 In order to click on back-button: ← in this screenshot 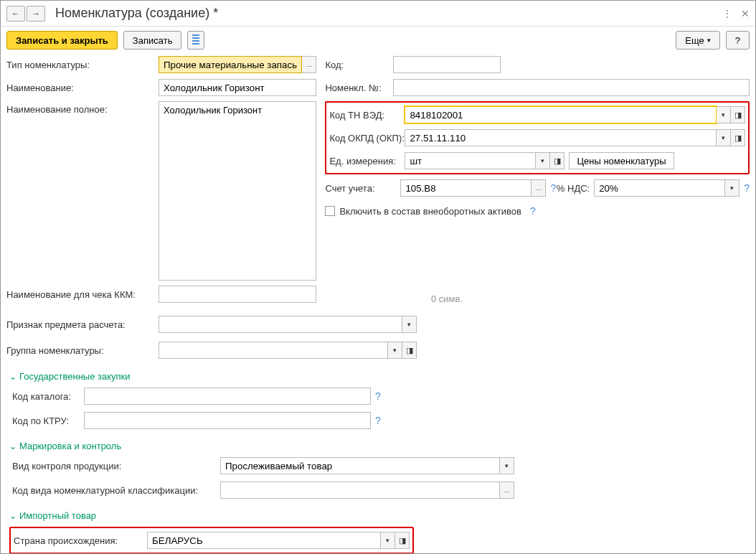, I will do `click(16, 14)`.